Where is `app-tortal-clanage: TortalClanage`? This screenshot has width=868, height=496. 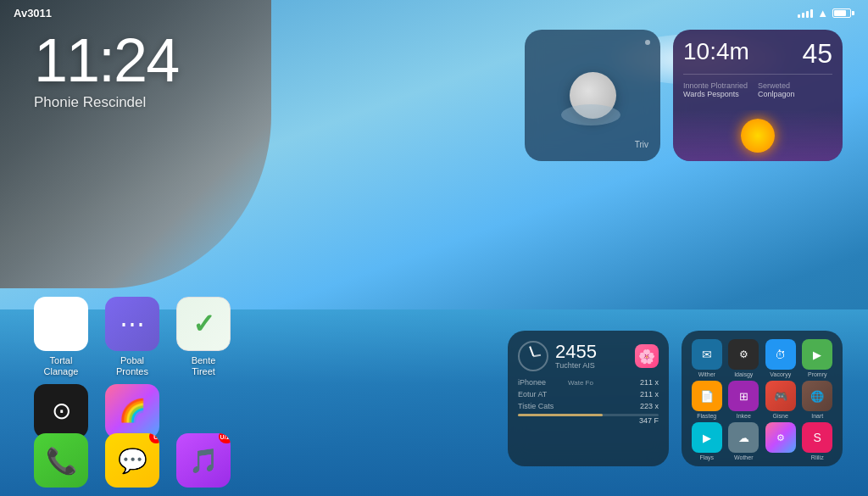 app-tortal-clanage: TortalClanage is located at coordinates (61, 337).